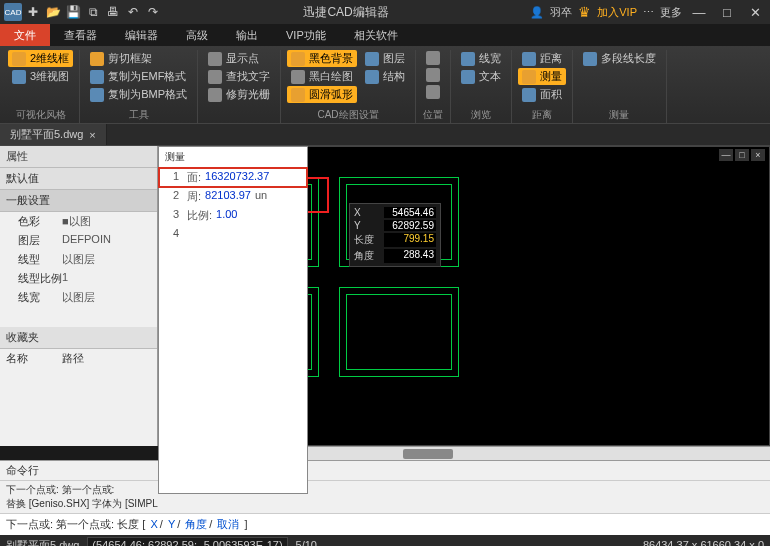  Describe the element at coordinates (346, 12) in the screenshot. I see `app-title: 迅捷CAD编辑器` at that location.